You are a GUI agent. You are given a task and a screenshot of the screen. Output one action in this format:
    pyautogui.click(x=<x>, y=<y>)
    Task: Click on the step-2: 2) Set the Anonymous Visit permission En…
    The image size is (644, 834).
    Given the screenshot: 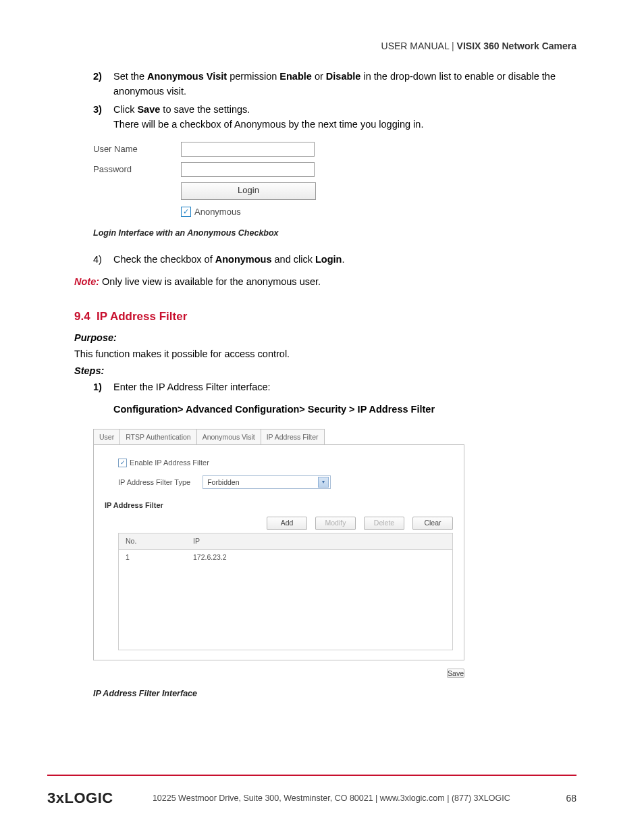 What is the action you would take?
    pyautogui.click(x=335, y=84)
    